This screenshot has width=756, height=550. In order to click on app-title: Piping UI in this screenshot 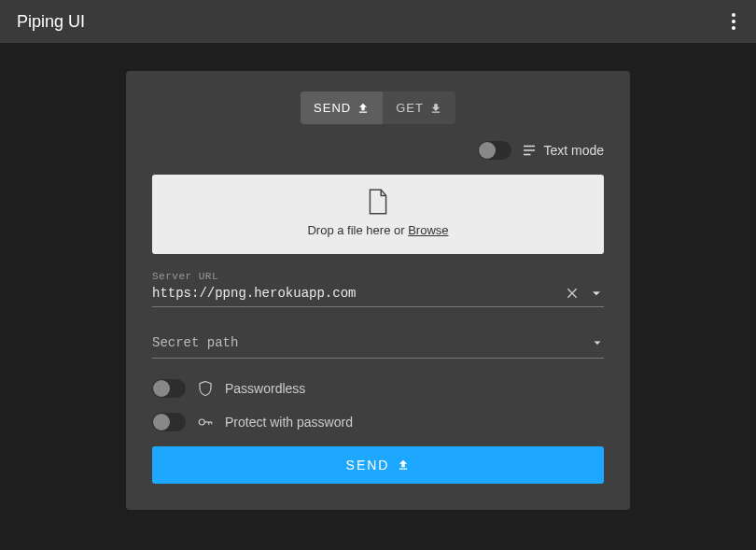, I will do `click(50, 22)`.